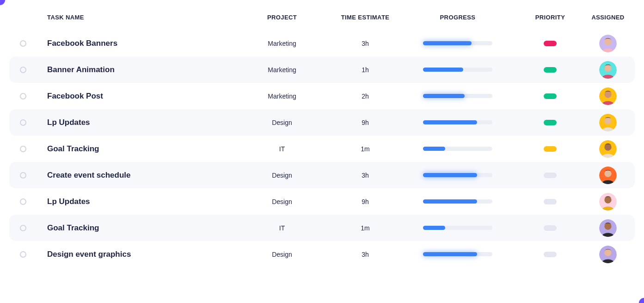 This screenshot has height=303, width=644. What do you see at coordinates (322, 175) in the screenshot?
I see `table-row: Create event scheduleDesign3h` at bounding box center [322, 175].